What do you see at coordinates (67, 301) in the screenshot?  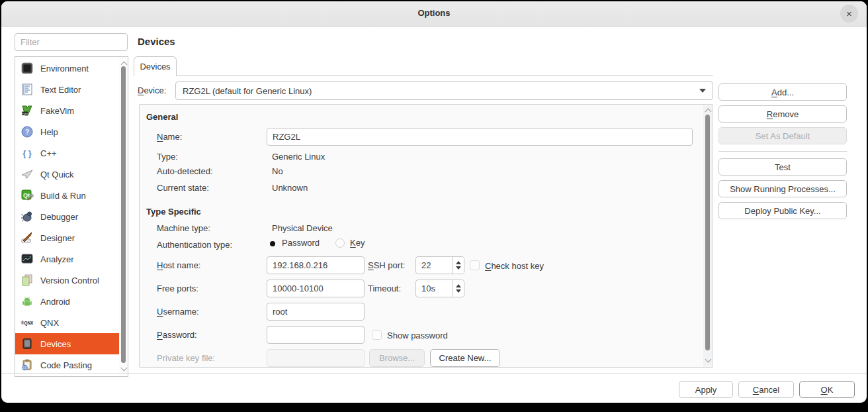 I see `sidebar-item-android: Android` at bounding box center [67, 301].